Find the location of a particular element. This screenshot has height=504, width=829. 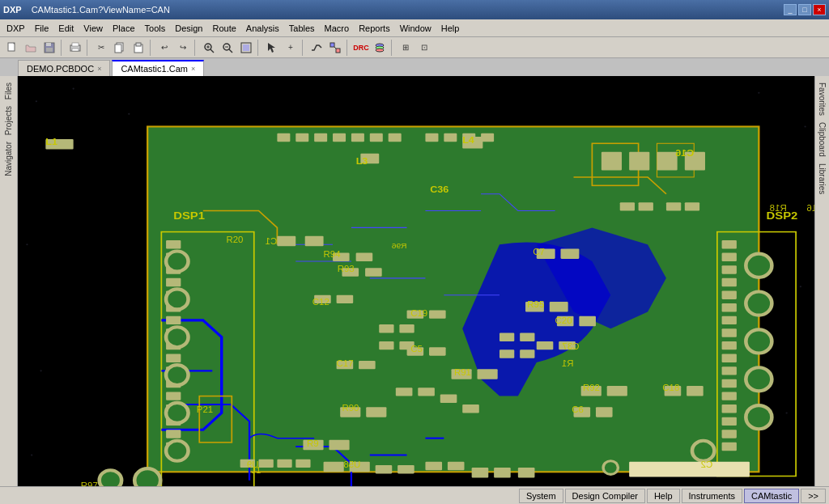

print-button is located at coordinates (75, 48).